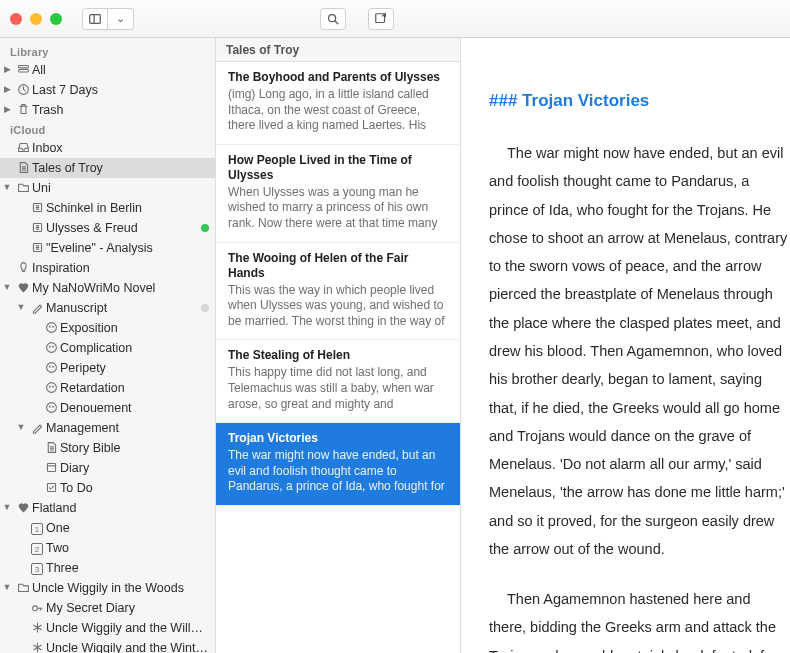  What do you see at coordinates (51, 368) in the screenshot?
I see `face-surprise-icon` at bounding box center [51, 368].